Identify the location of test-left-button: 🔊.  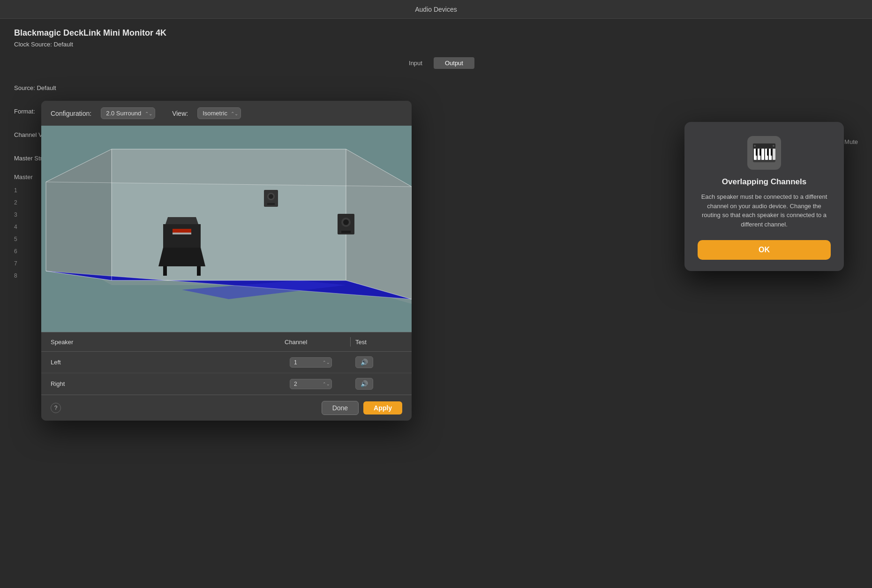
(364, 362).